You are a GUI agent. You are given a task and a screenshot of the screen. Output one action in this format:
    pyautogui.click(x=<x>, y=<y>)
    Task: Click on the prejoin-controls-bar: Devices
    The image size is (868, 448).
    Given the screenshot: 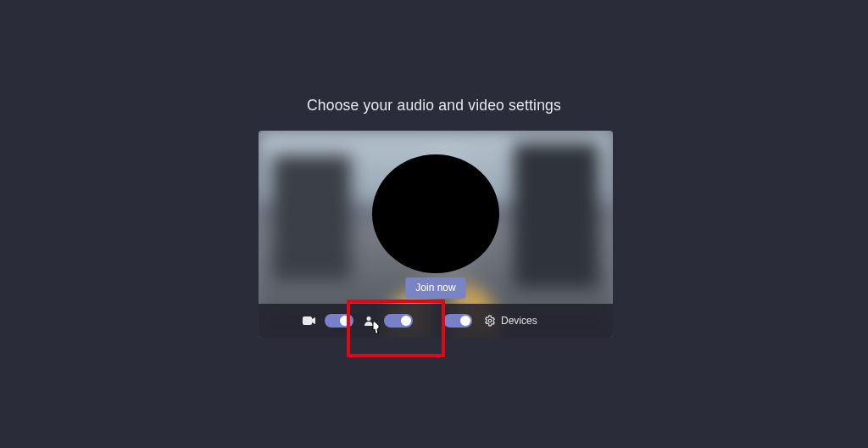 What is the action you would take?
    pyautogui.click(x=436, y=321)
    